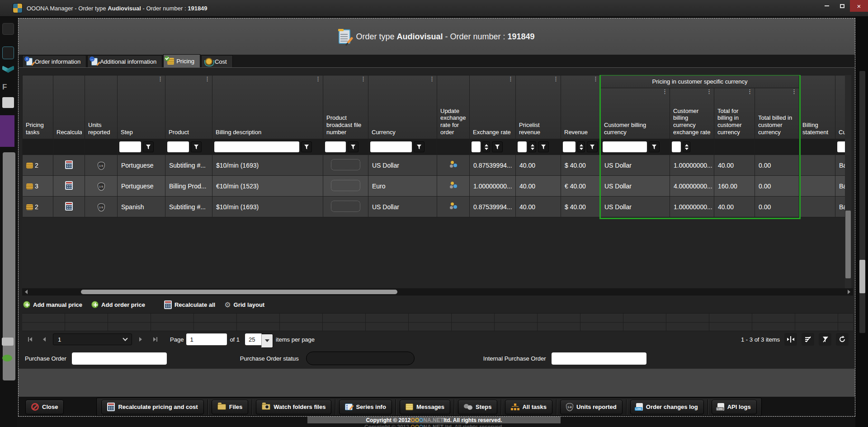 The height and width of the screenshot is (427, 868). I want to click on cell-step: Portuguese, so click(142, 186).